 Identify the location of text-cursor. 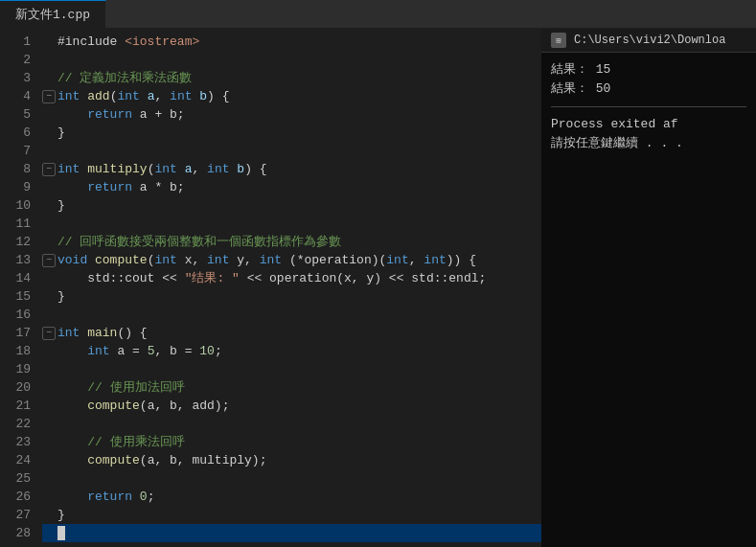
(61, 533).